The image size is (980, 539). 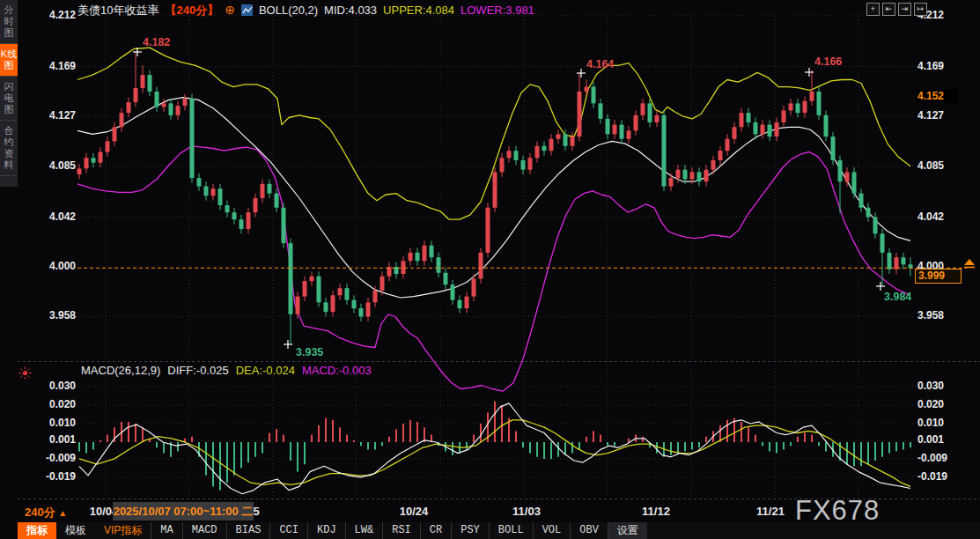 I want to click on sidebar-tab-2: 闪电图, so click(x=9, y=99).